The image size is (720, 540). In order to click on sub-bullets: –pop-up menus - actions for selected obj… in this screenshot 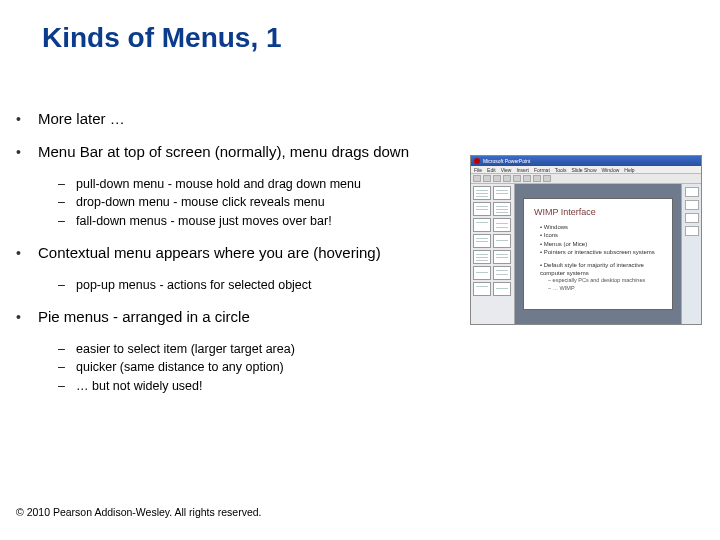, I will do `click(256, 286)`.